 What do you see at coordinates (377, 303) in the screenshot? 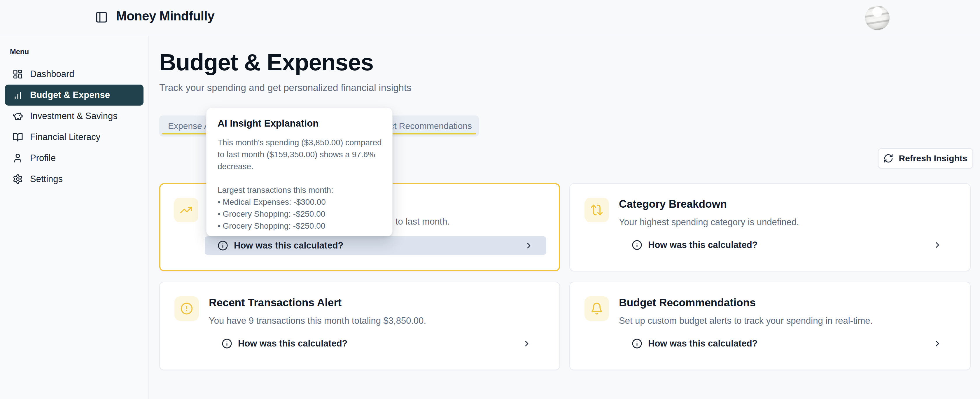
I see `card-title: Recent Transactions Alert` at bounding box center [377, 303].